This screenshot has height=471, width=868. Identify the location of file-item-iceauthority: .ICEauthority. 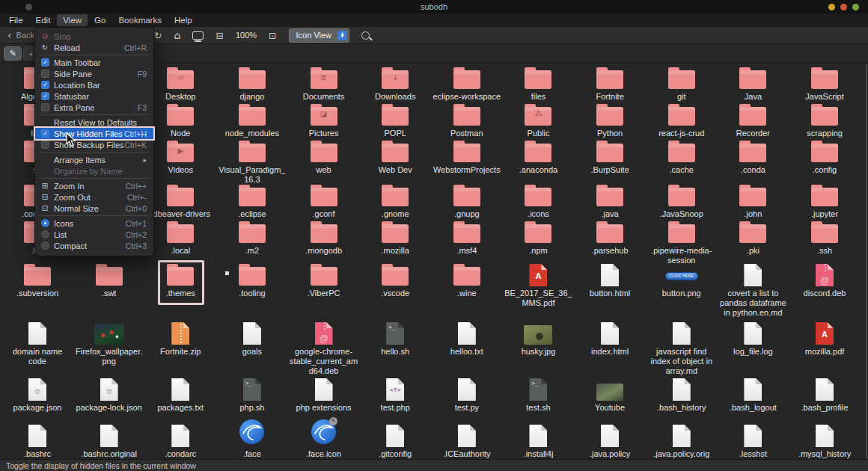
(467, 441).